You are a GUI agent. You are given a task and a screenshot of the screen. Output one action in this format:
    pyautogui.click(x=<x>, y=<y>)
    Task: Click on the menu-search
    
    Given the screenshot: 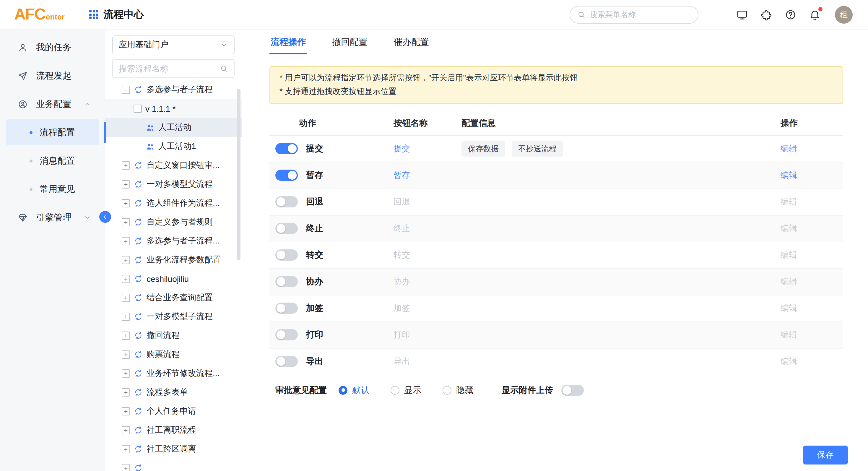 What is the action you would take?
    pyautogui.click(x=634, y=14)
    